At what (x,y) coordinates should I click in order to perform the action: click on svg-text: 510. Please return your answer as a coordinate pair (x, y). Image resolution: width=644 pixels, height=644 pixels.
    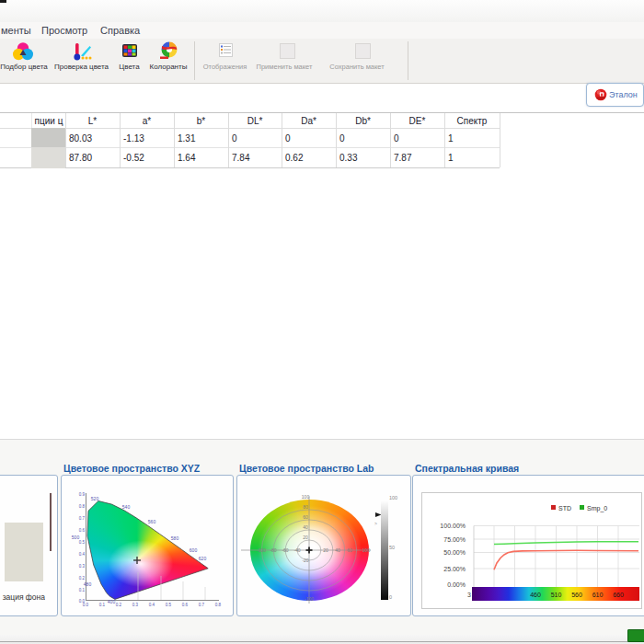
    Looking at the image, I should click on (557, 594).